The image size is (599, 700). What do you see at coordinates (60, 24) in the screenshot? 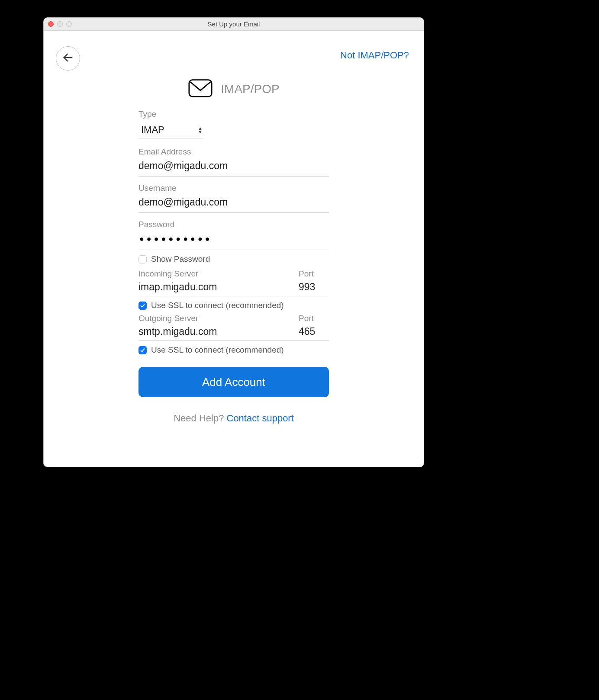
I see `minimize-window-button` at bounding box center [60, 24].